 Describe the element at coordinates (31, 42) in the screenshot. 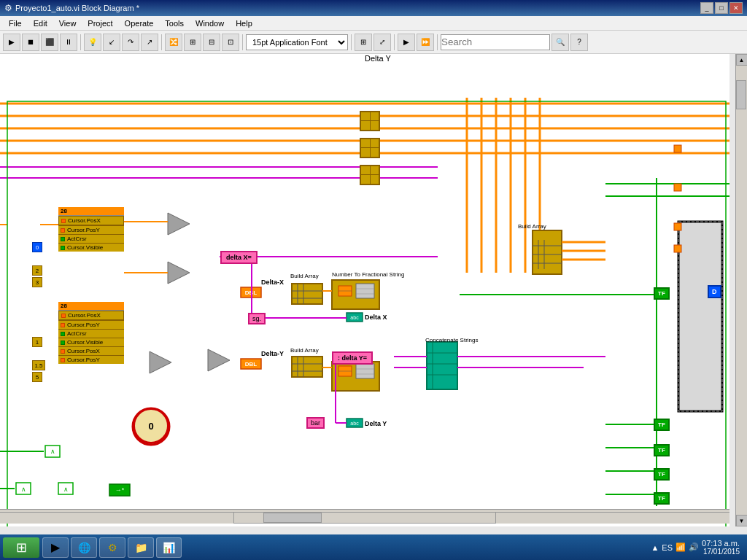

I see `stop-button: ⏹` at that location.